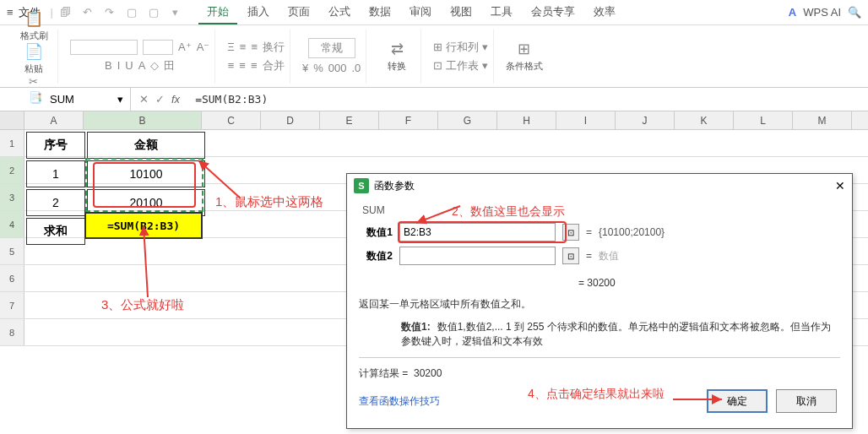 This screenshot has height=434, width=868. What do you see at coordinates (176, 12) in the screenshot?
I see `dropdown-icon: ▾` at bounding box center [176, 12].